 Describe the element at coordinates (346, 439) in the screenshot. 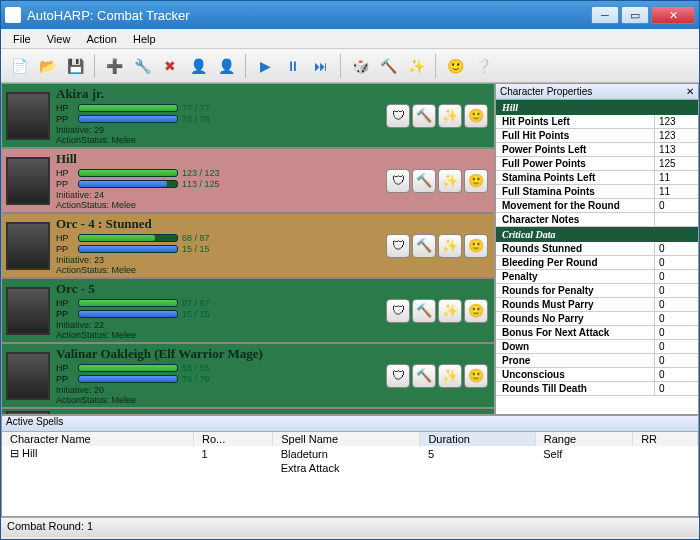

I see `col-spell: Spell Name` at that location.